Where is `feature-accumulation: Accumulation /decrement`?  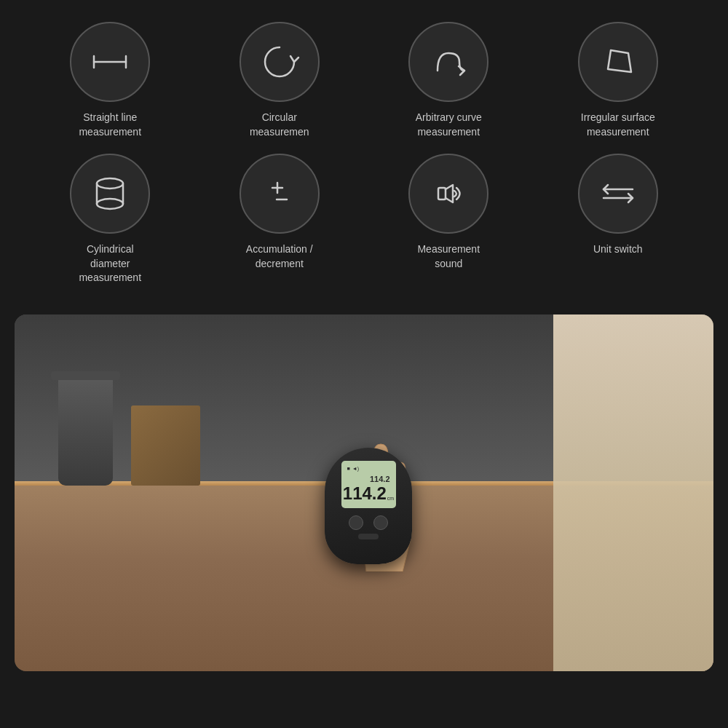
feature-accumulation: Accumulation /decrement is located at coordinates (280, 220).